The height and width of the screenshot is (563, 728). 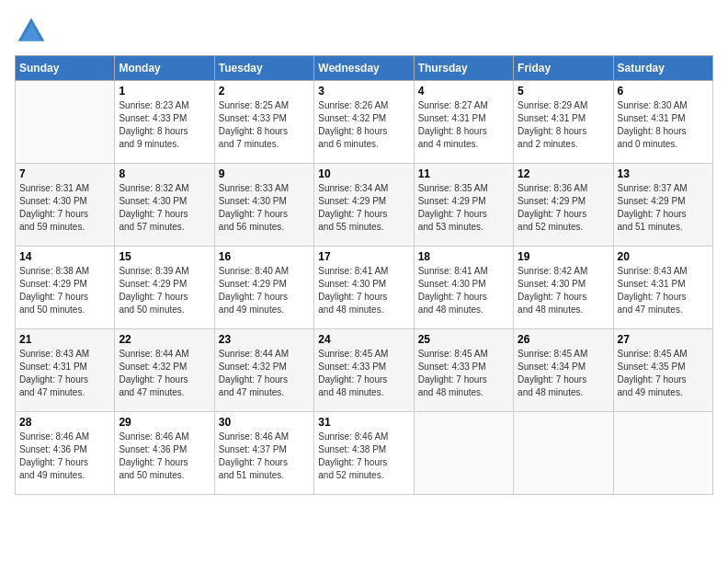 I want to click on day-number: 11, so click(x=463, y=174).